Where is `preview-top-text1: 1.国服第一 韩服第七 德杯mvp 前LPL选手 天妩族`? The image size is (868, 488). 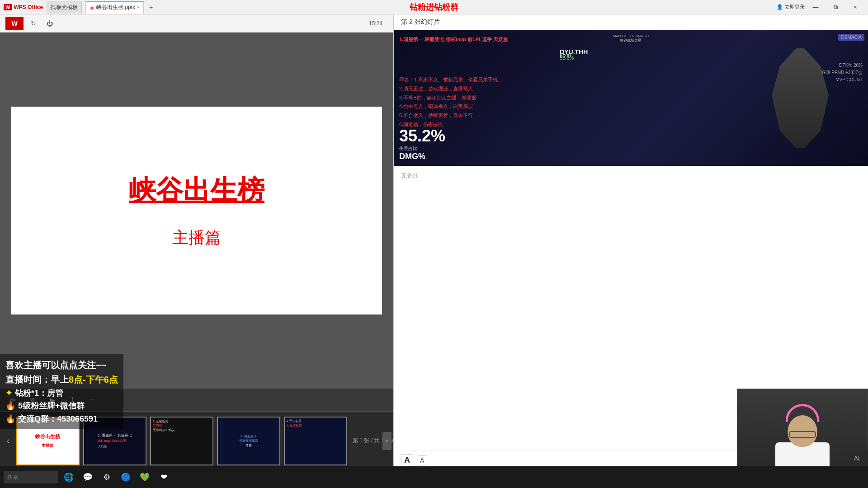
preview-top-text1: 1.国服第一 韩服第七 德杯mvp 前LPL选手 天妩族 is located at coordinates (454, 39).